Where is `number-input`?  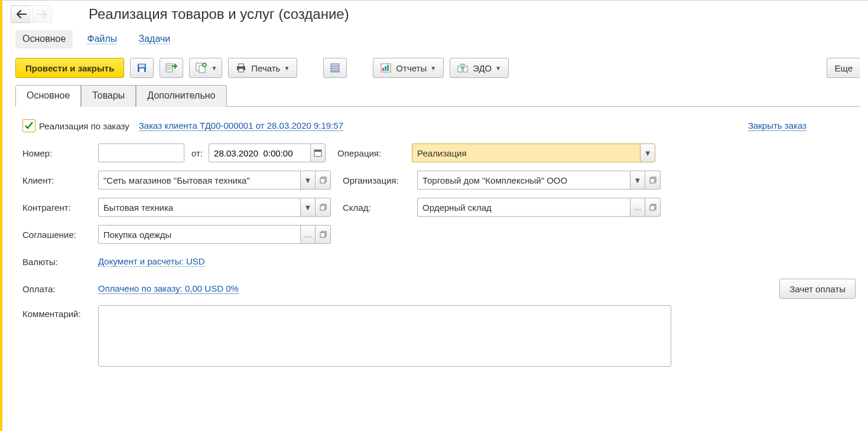 number-input is located at coordinates (141, 153).